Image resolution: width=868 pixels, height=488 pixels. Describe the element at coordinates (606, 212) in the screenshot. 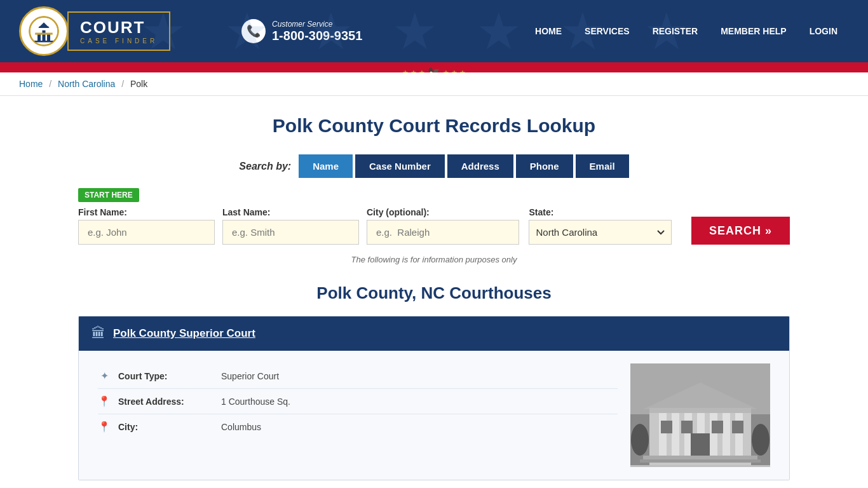

I see `state-label: State:` at that location.